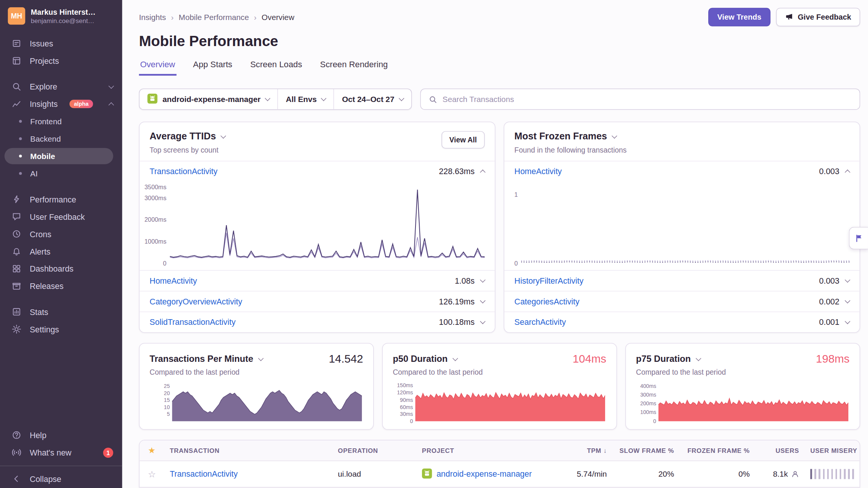 This screenshot has width=868, height=488. I want to click on sidebar-item-dashboards: Dashboards, so click(61, 269).